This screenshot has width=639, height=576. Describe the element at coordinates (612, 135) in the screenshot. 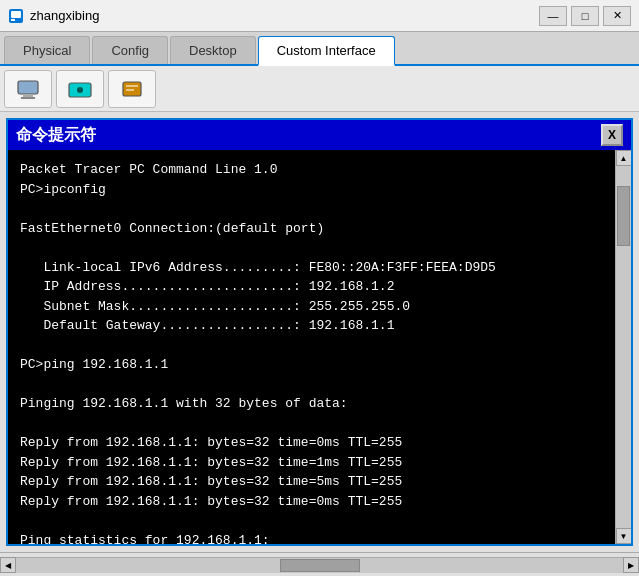

I see `terminal-close-button: X` at that location.